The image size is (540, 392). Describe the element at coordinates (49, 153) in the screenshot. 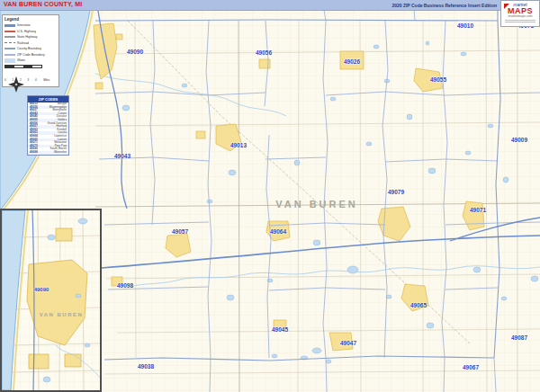

I see `zip-index-row: 49098Watervliet` at that location.